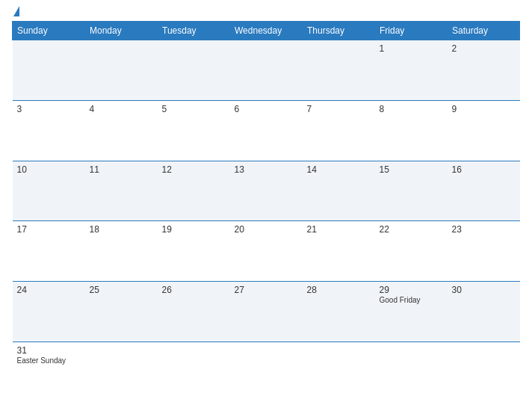  What do you see at coordinates (194, 229) in the screenshot?
I see `day-number: 19` at bounding box center [194, 229].